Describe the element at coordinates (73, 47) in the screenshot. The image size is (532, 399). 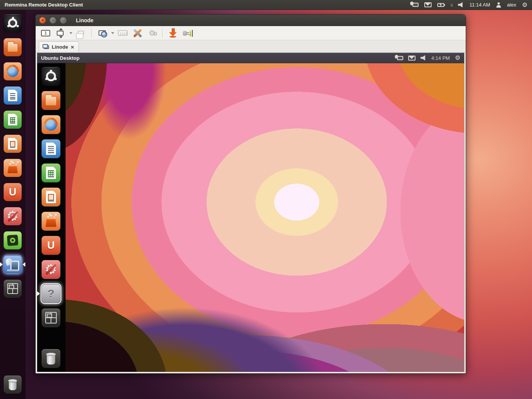
I see `tab-close-icon: ×` at that location.